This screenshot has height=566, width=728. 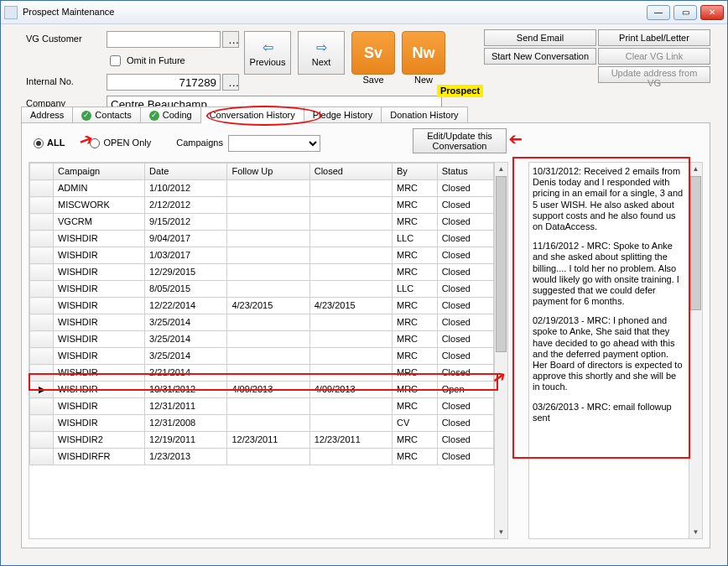 I want to click on internal-no-lookup: …, so click(x=231, y=82).